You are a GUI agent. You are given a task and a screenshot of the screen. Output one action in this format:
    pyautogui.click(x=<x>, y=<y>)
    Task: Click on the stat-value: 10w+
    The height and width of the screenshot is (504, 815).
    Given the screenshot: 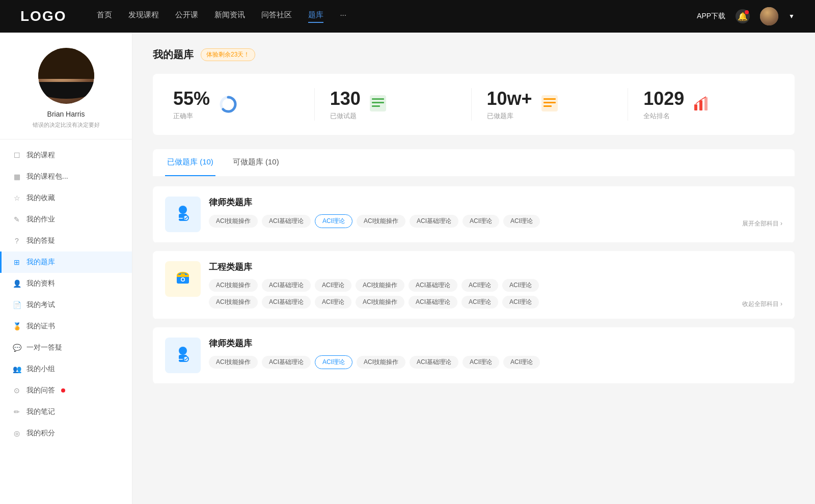 What is the action you would take?
    pyautogui.click(x=509, y=99)
    